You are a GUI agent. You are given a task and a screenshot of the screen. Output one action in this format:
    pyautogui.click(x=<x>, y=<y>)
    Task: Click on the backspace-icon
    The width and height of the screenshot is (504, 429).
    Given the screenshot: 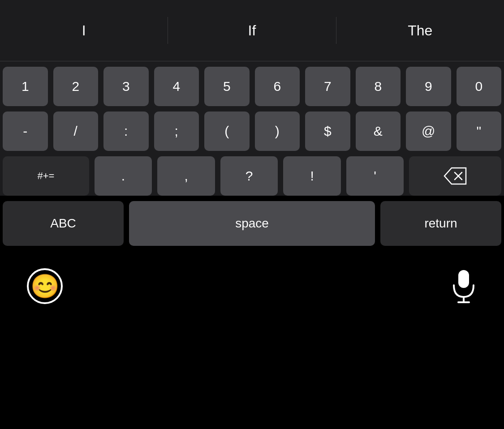 What is the action you would take?
    pyautogui.click(x=455, y=176)
    